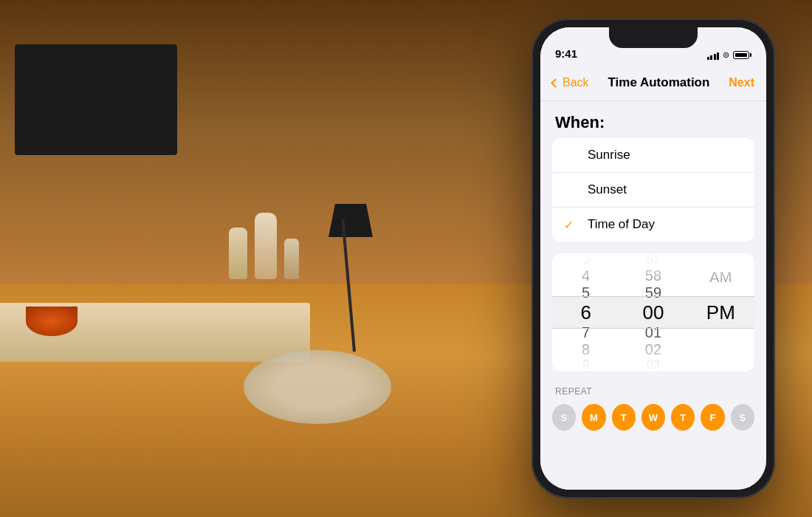  What do you see at coordinates (586, 260) in the screenshot?
I see `picker-hour-3: 3` at bounding box center [586, 260].